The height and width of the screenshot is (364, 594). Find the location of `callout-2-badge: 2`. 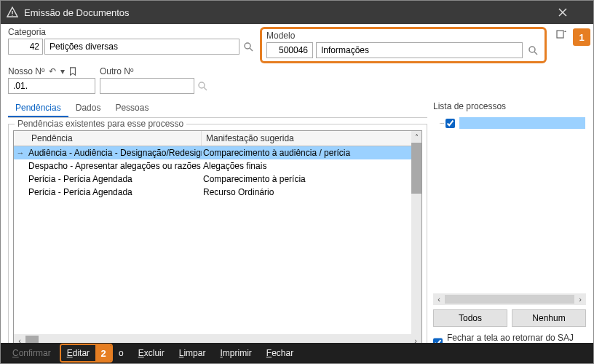

callout-2-badge: 2 is located at coordinates (103, 353).